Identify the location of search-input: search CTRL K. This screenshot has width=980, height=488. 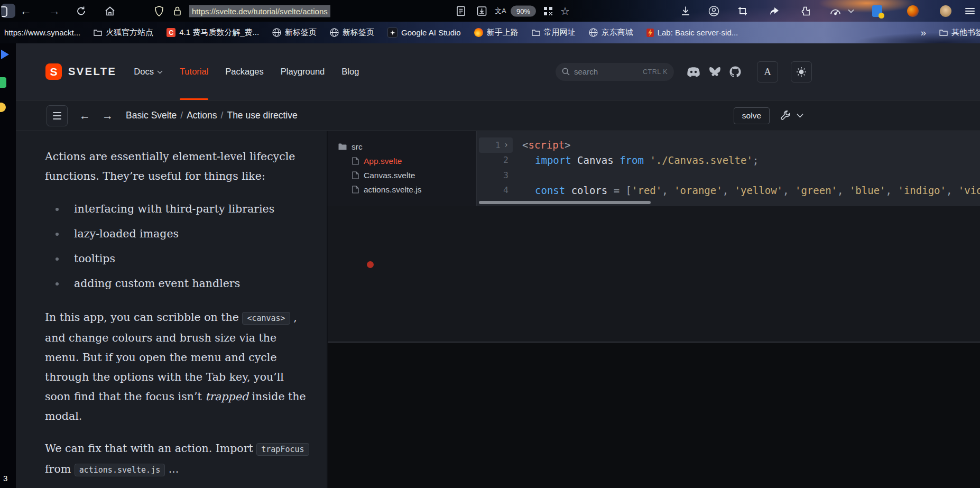
(615, 72).